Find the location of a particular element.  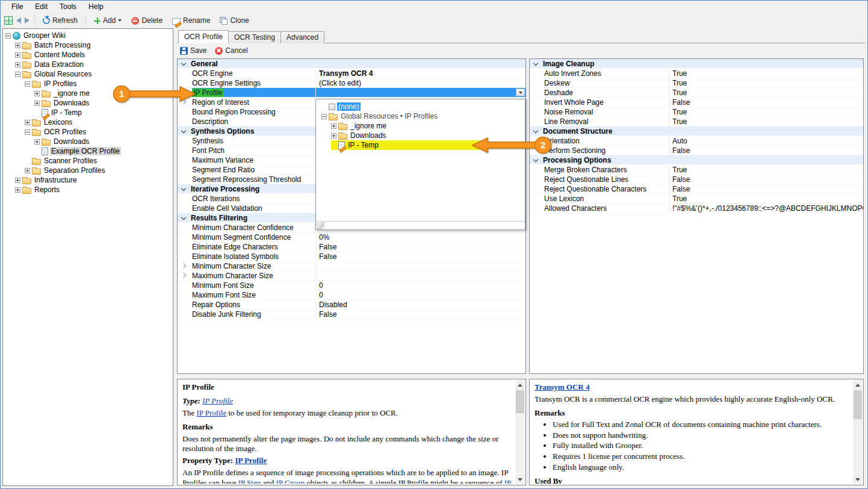

property-row-deskew: DeskewTrue is located at coordinates (696, 83).